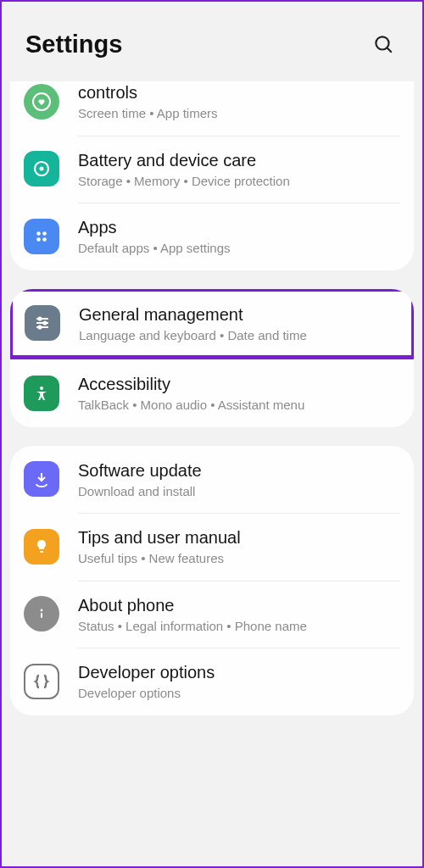 This screenshot has width=424, height=868. I want to click on settings-item-software-update: Software update Download and install, so click(212, 480).